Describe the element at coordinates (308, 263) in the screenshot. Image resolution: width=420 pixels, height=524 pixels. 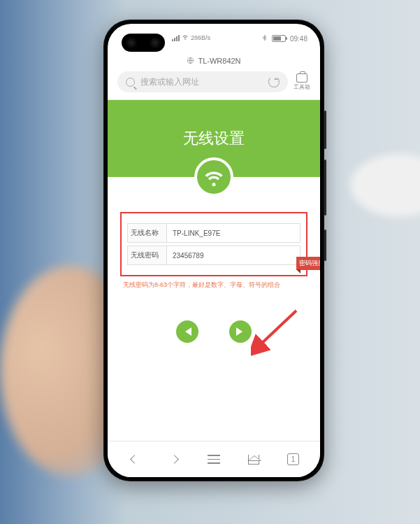
I see `password-strength-badge: 密码强度` at that location.